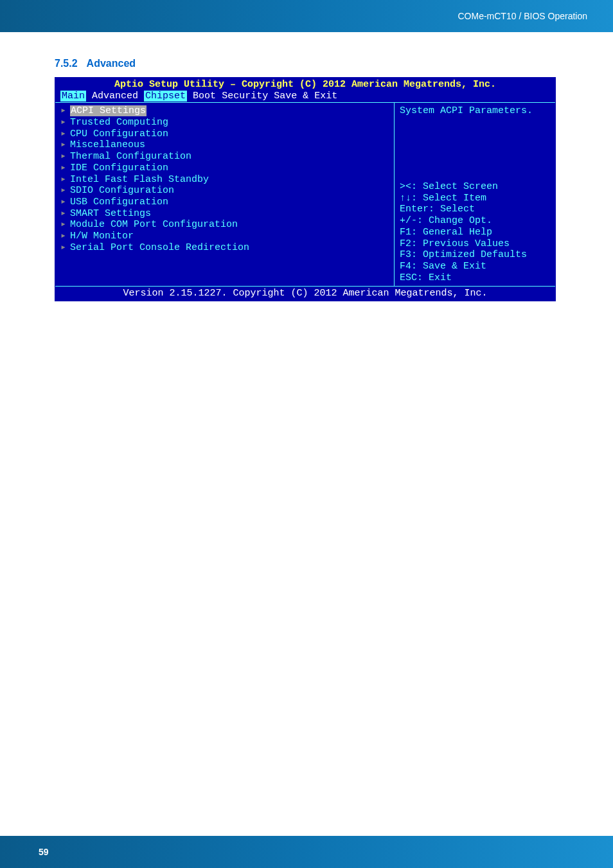  Describe the element at coordinates (120, 168) in the screenshot. I see `menu-label: IDE Configuration` at that location.